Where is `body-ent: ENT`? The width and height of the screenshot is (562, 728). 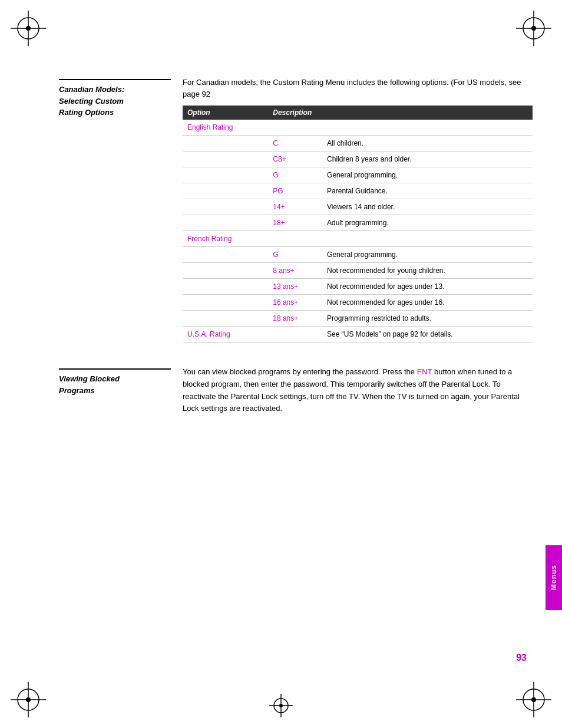
body-ent: ENT is located at coordinates (425, 371).